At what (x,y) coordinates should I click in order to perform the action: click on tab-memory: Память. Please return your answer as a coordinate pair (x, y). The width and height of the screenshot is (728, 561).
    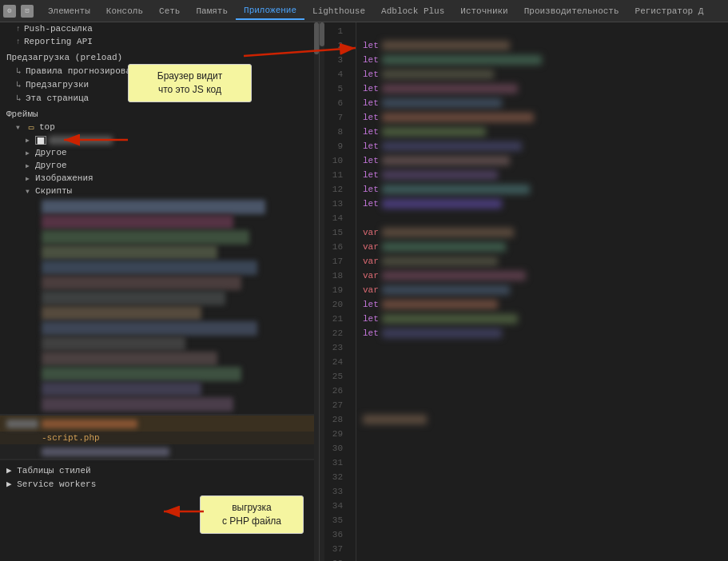
    Looking at the image, I should click on (212, 11).